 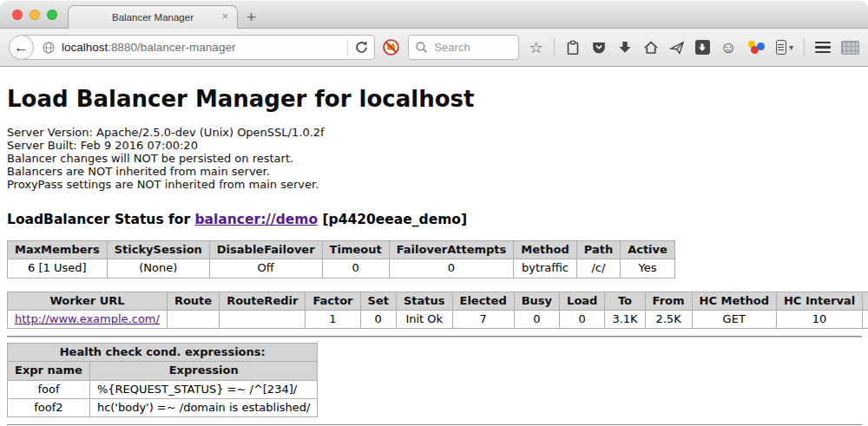 What do you see at coordinates (464, 47) in the screenshot?
I see `search-bar` at bounding box center [464, 47].